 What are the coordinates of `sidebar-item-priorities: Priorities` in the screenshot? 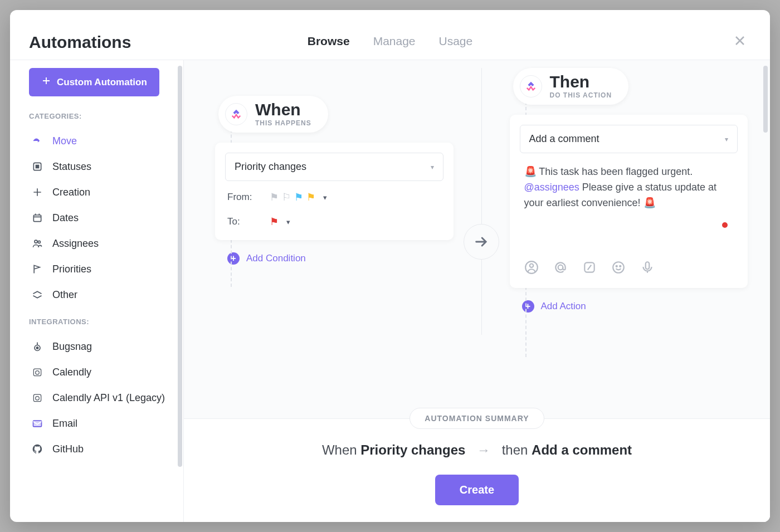 It's located at (100, 269).